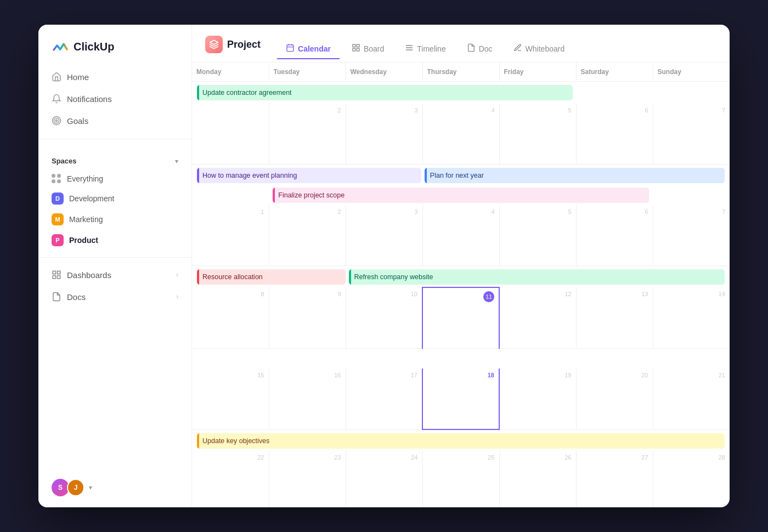 This screenshot has width=768, height=532. I want to click on week3-events-row: Resource allocation Refresh company webs…, so click(461, 277).